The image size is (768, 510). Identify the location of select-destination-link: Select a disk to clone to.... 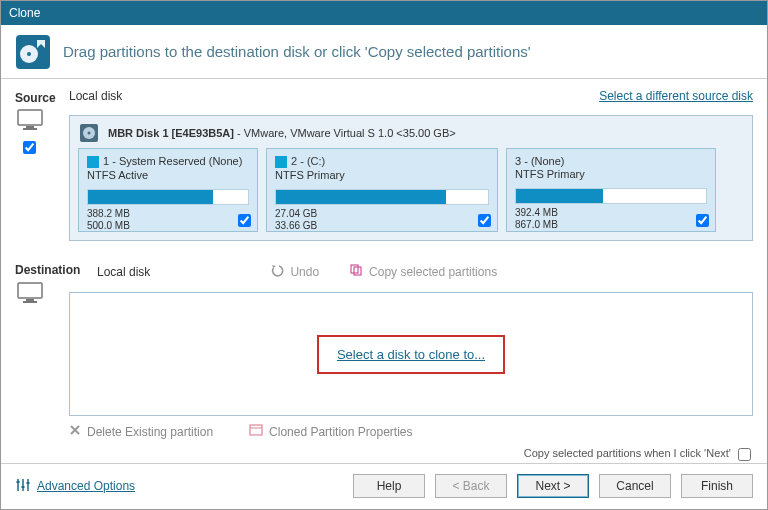
(411, 354).